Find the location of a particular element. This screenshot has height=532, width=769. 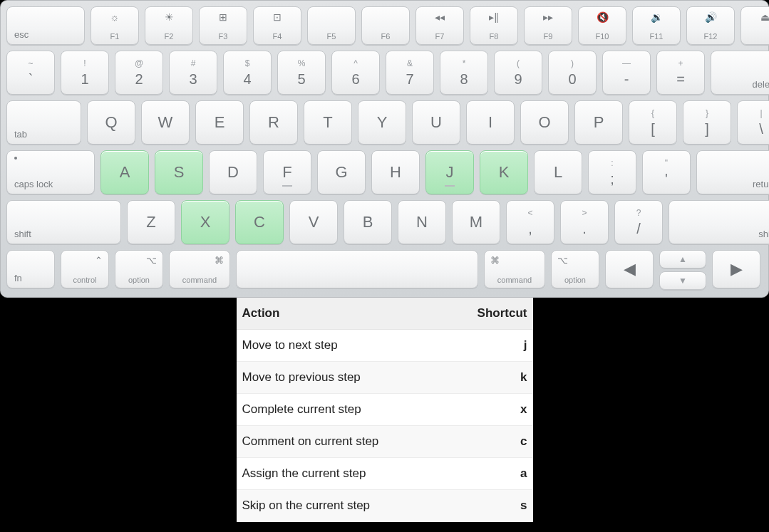

key-r: R is located at coordinates (274, 122).